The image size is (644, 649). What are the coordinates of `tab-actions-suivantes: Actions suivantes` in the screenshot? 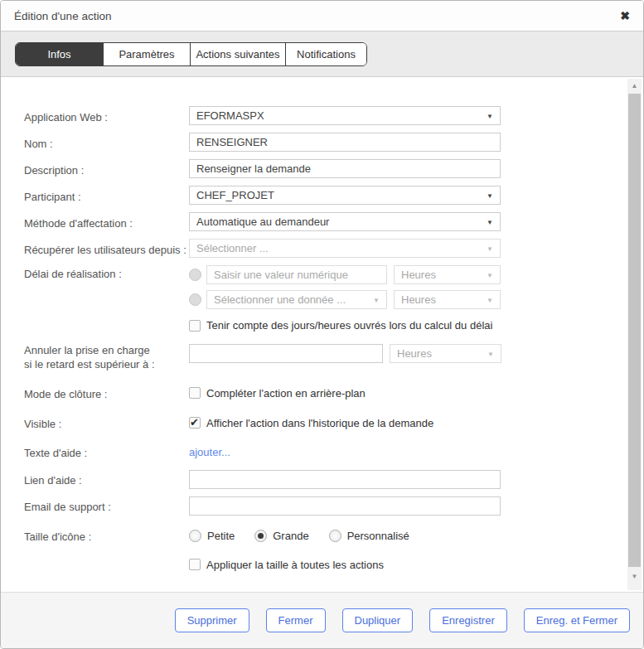 It's located at (237, 55).